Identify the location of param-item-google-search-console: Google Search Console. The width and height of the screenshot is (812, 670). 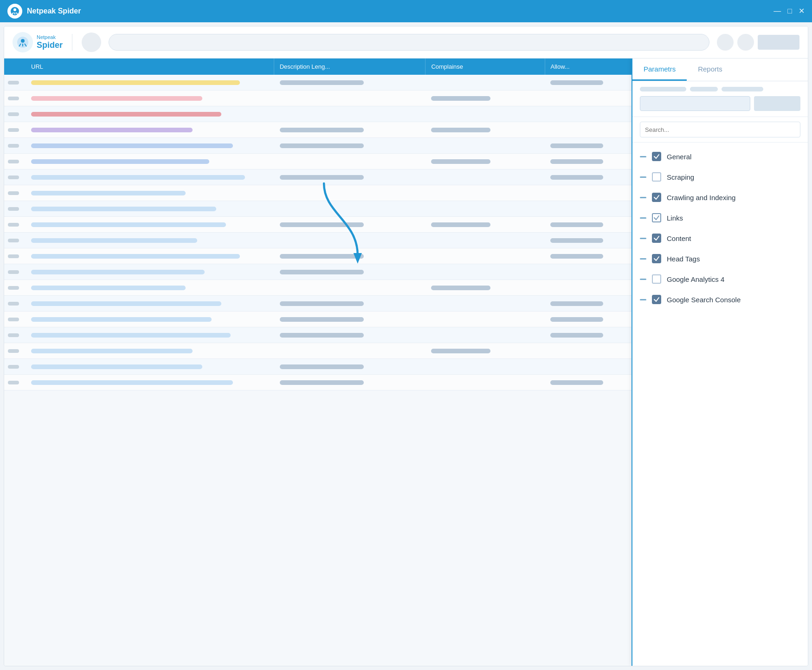
(720, 299).